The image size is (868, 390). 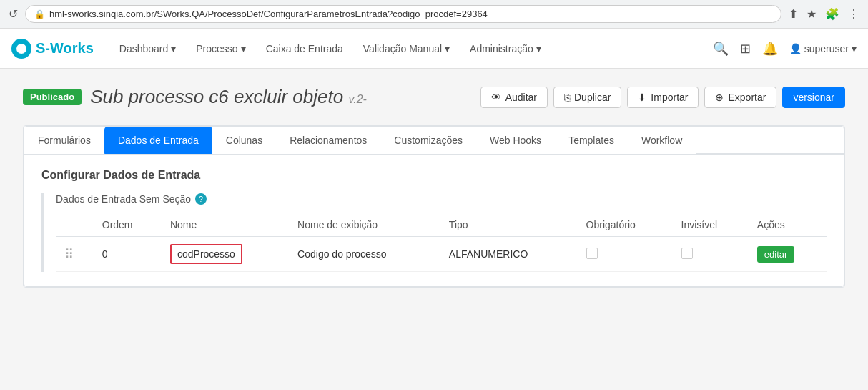 I want to click on invisivel-cell, so click(x=711, y=255).